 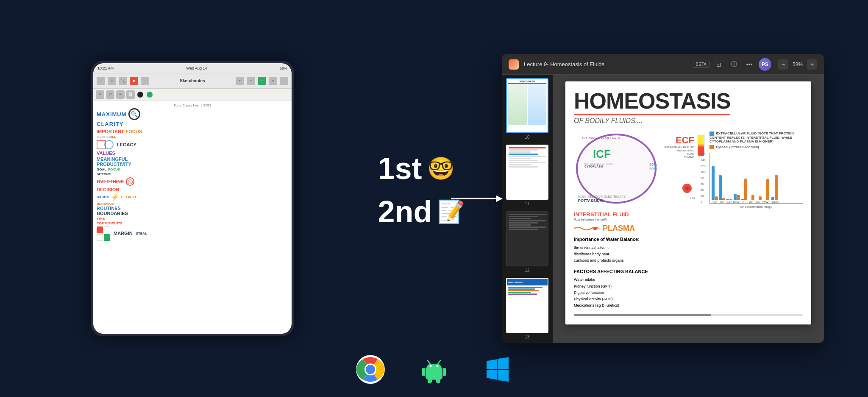 What do you see at coordinates (587, 229) in the screenshot?
I see `wavy-line` at bounding box center [587, 229].